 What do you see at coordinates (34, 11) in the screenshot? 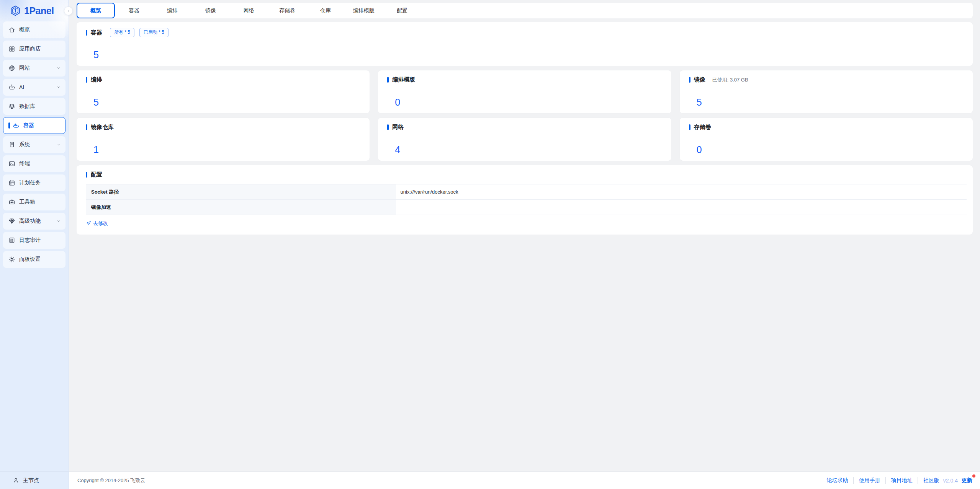
I see `app-logo: 1Panel` at bounding box center [34, 11].